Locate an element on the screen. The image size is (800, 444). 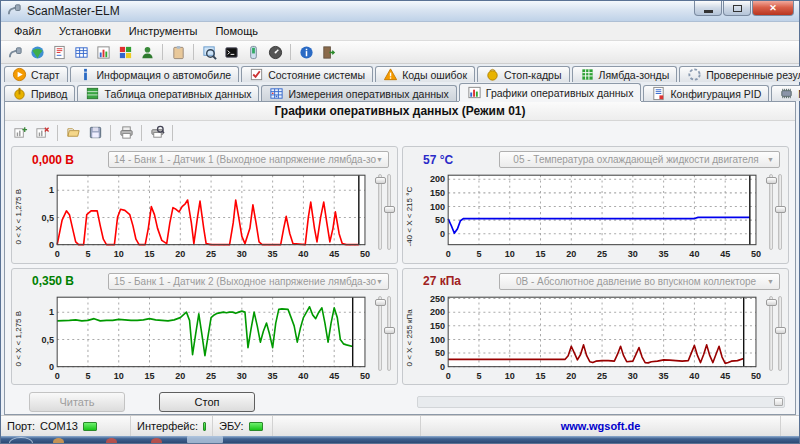
timeline-scrollbar is located at coordinates (601, 402).